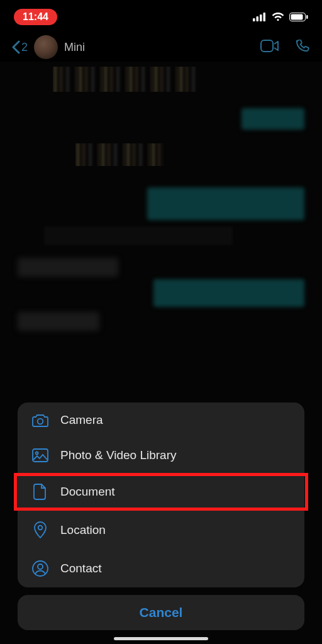  What do you see at coordinates (161, 613) in the screenshot?
I see `cancel-button: Cancel` at bounding box center [161, 613].